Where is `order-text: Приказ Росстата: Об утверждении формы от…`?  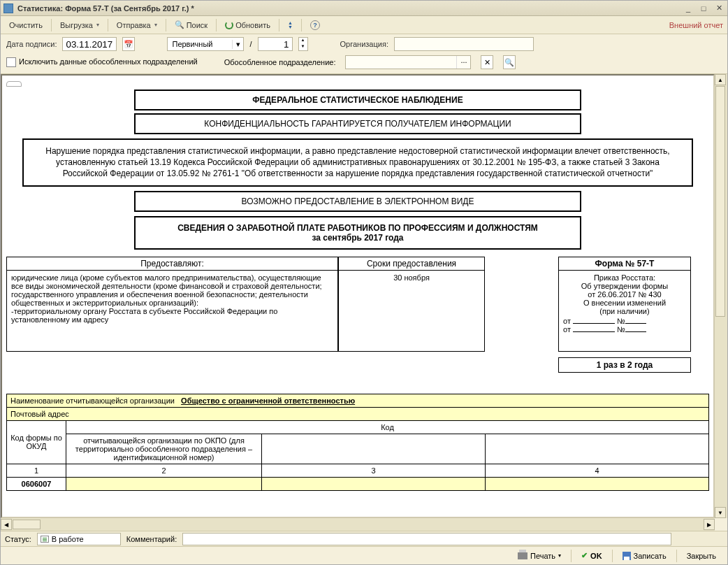
order-text: Приказ Росстата: Об утверждении формы от… is located at coordinates (625, 311).